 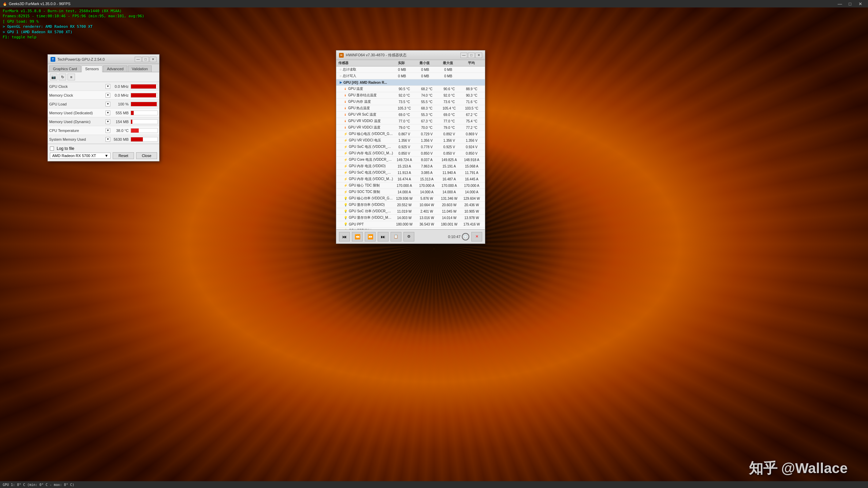 I want to click on hwinfo-table-row: ⚡ GPU 核心 TDC 限制 170.000 A 170.000 A 170.…, so click(x=411, y=186).